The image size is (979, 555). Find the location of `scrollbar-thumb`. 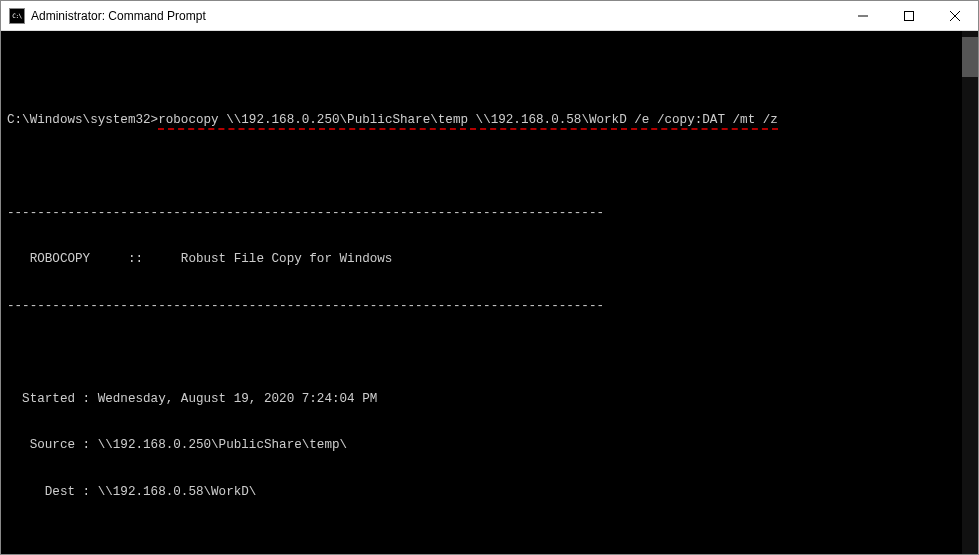

scrollbar-thumb is located at coordinates (970, 57).